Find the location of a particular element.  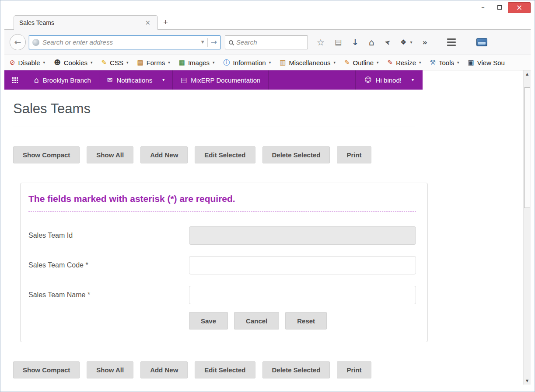

devbar-item-label: Images is located at coordinates (199, 63).